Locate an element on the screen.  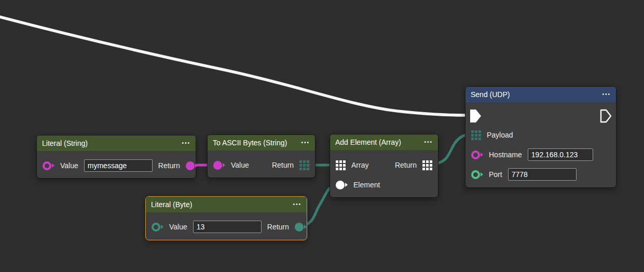
node-title: Send (UDP) is located at coordinates (490, 94).